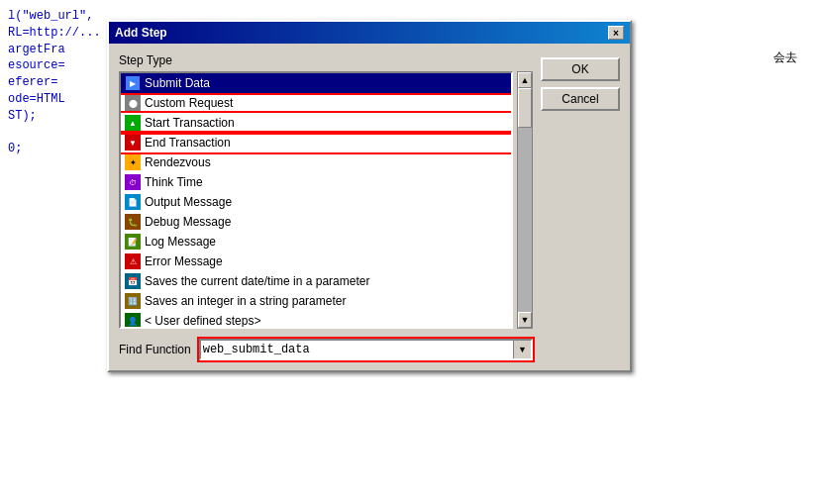 This screenshot has height=504, width=817. What do you see at coordinates (190, 123) in the screenshot?
I see `list-item-label: Start Transaction` at bounding box center [190, 123].